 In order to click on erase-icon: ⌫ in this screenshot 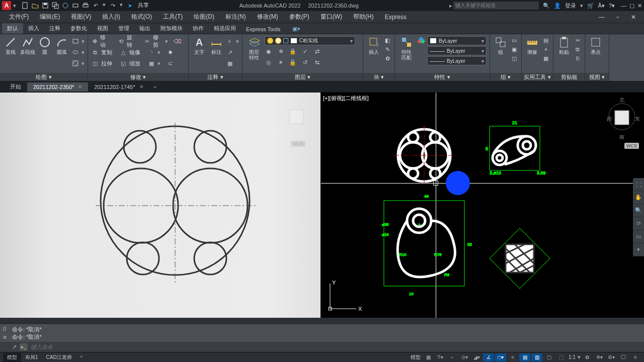, I will do `click(178, 41)`.